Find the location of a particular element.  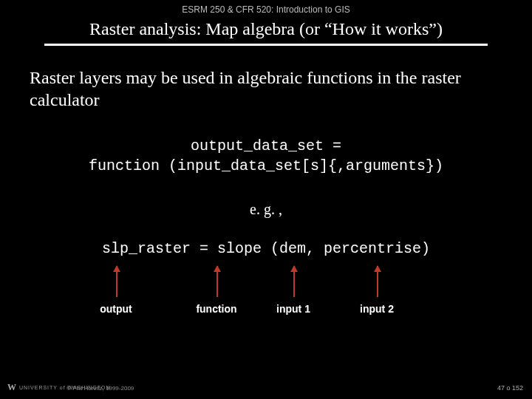

eg-label: e. g. , is located at coordinates (266, 210).